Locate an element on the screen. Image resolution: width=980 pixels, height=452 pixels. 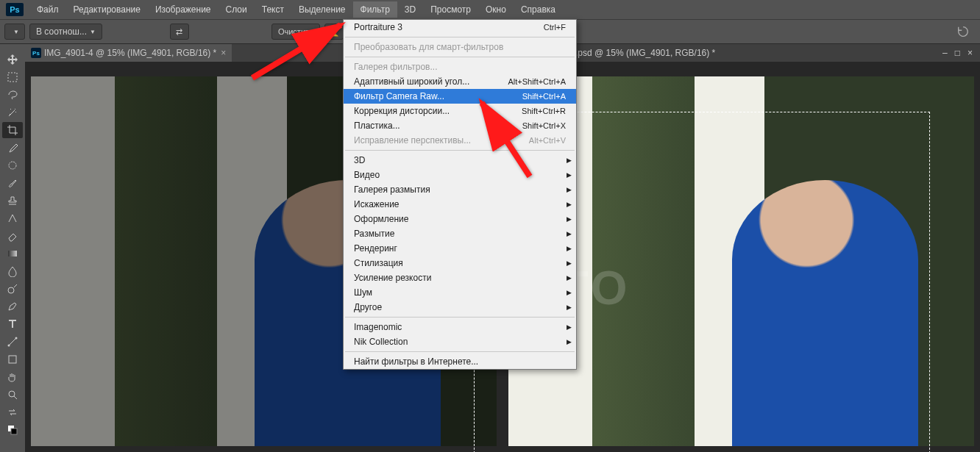
menu-выделение: Выделение is located at coordinates (322, 10).